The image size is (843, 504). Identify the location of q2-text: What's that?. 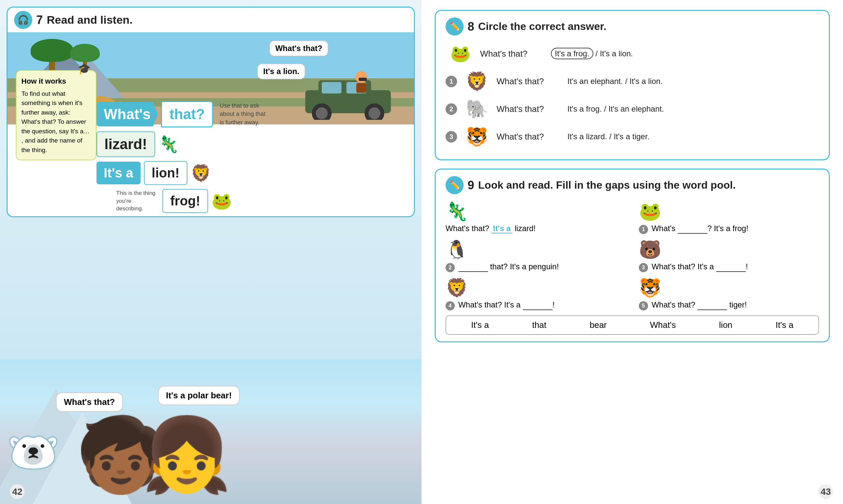
(530, 109).